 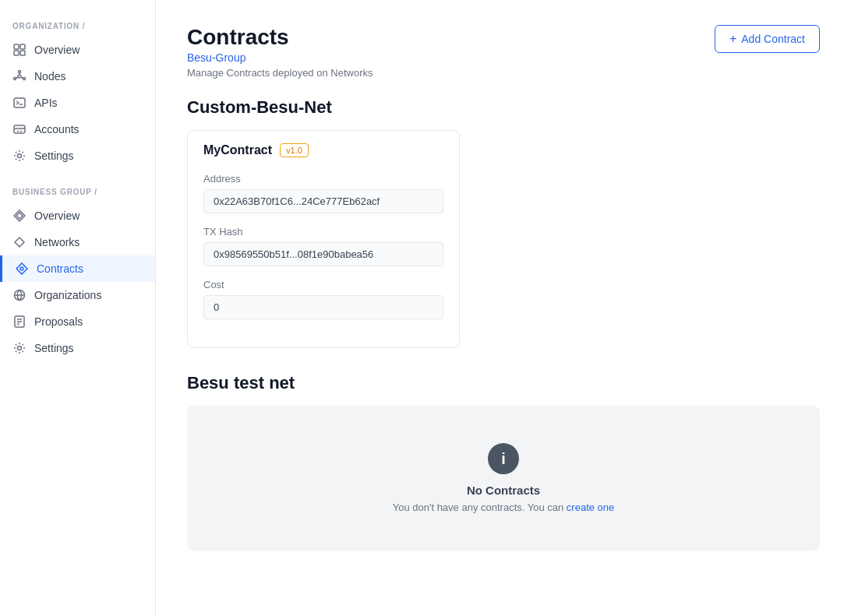 I want to click on page-title-group: Contracts Besu-Group Manage Contracts de…, so click(x=280, y=51).